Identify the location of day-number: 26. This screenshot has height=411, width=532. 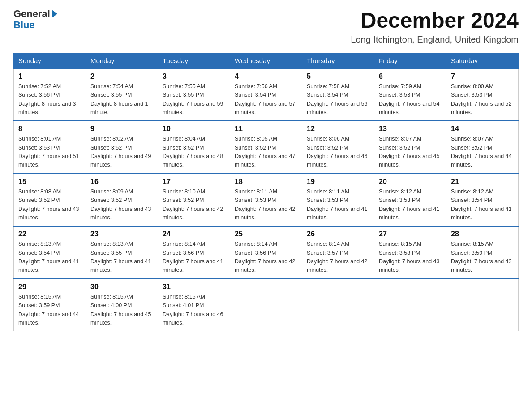
(338, 234).